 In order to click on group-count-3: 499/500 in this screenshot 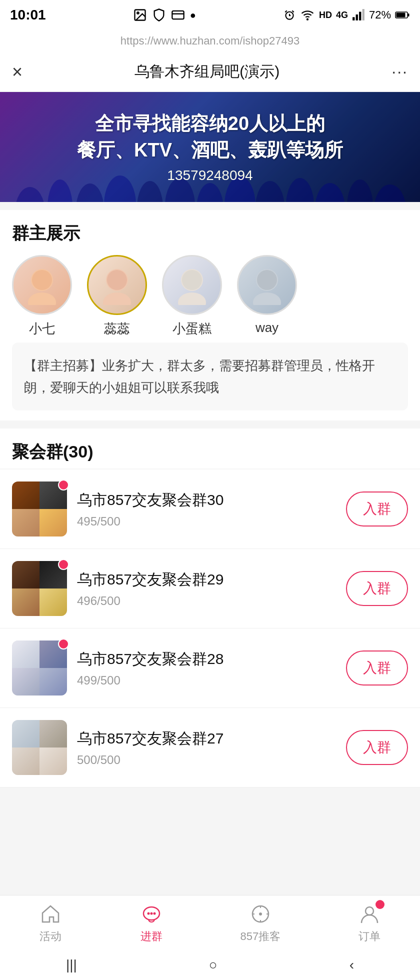, I will do `click(206, 680)`.